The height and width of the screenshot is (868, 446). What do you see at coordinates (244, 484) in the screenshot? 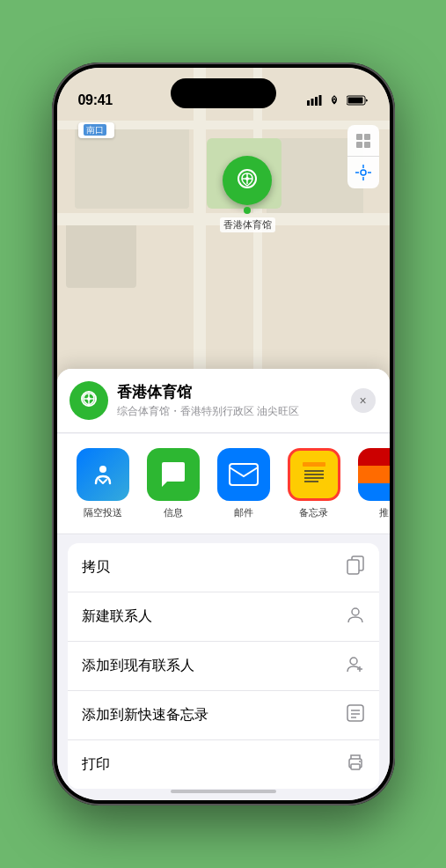
I see `share-item-mail: 邮件` at bounding box center [244, 484].